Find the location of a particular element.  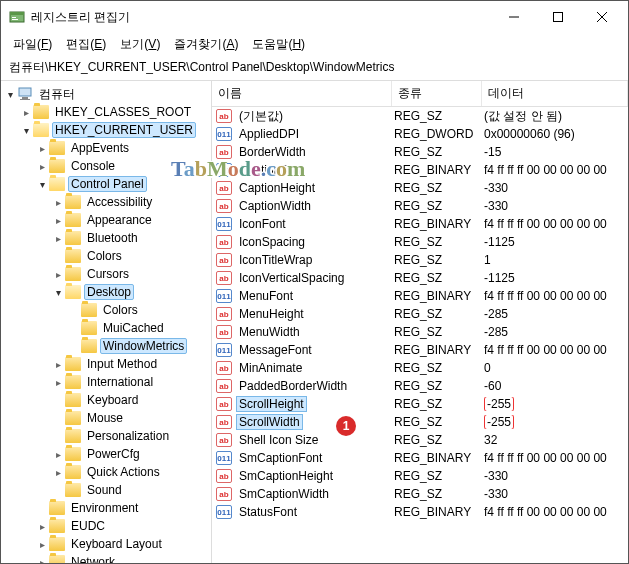

folder-open-icon is located at coordinates (41, 130).